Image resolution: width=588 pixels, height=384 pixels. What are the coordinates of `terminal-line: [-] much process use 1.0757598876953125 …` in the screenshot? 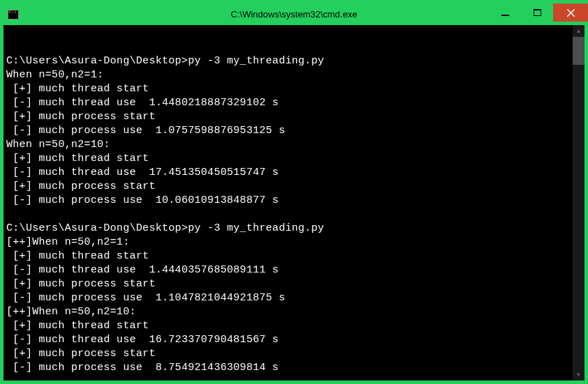 It's located at (296, 131).